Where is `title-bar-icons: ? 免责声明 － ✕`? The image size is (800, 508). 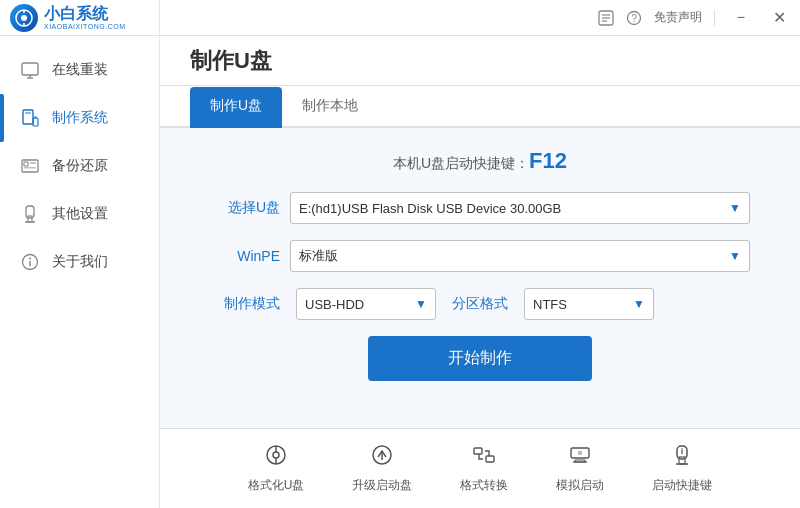 title-bar-icons: ? 免责声明 － ✕ is located at coordinates (695, 18).